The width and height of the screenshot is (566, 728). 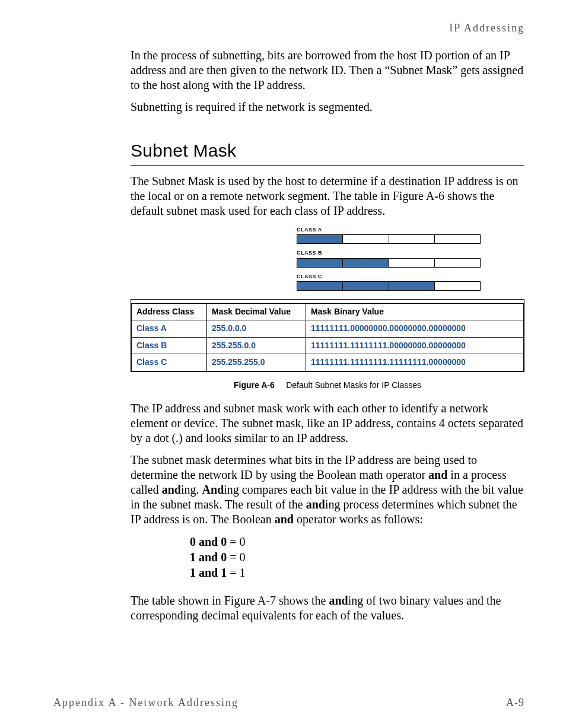 I want to click on figure-caption: Figure A-6 Default Subnet Masks for IP C…, so click(x=327, y=386).